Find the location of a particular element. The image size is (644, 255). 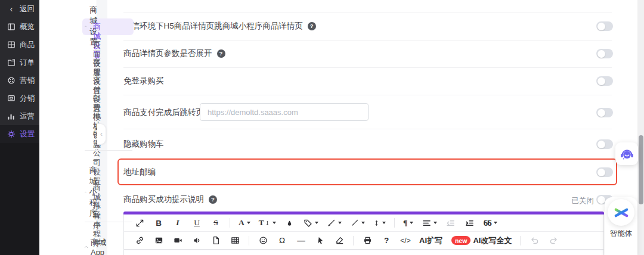

paragraph-button: ¶ is located at coordinates (408, 223).